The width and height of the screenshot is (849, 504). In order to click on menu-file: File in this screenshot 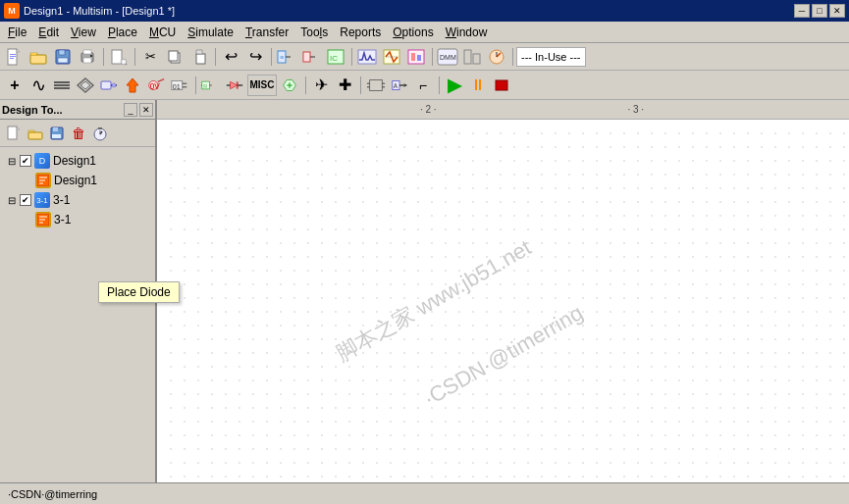, I will do `click(18, 32)`.